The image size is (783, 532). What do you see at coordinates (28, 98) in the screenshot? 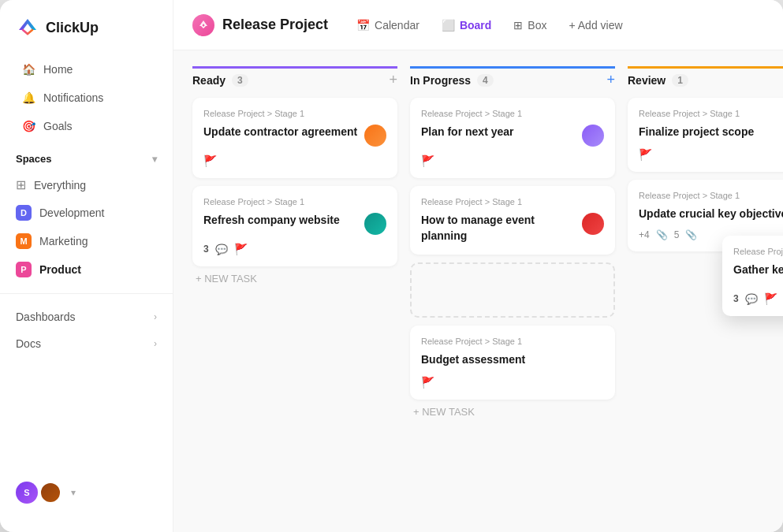
I see `bell-icon: 🔔` at bounding box center [28, 98].